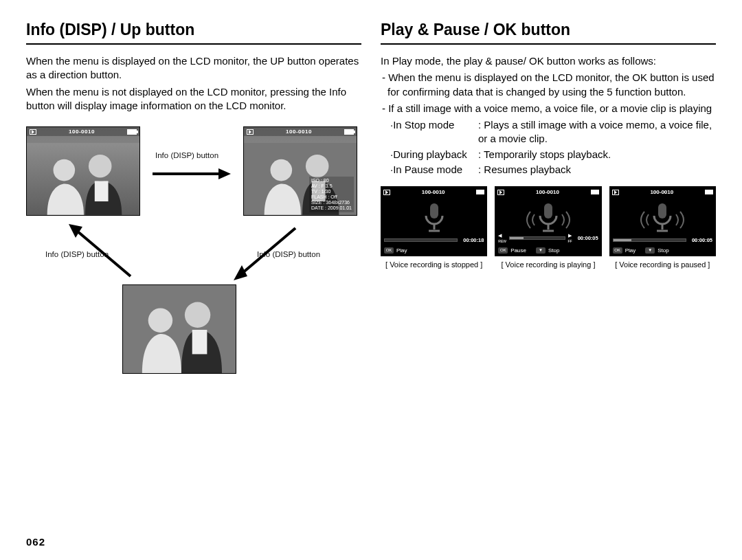 The height and width of the screenshot is (560, 742). What do you see at coordinates (597, 170) in the screenshot?
I see `mode-desc: : Resumes playback` at bounding box center [597, 170].